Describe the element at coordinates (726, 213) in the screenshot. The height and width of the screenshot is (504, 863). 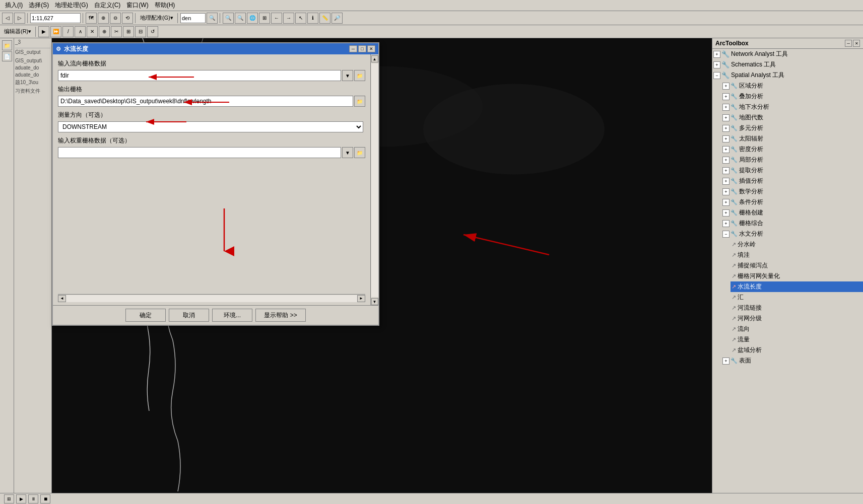
I see `expand-raster-create: +` at that location.